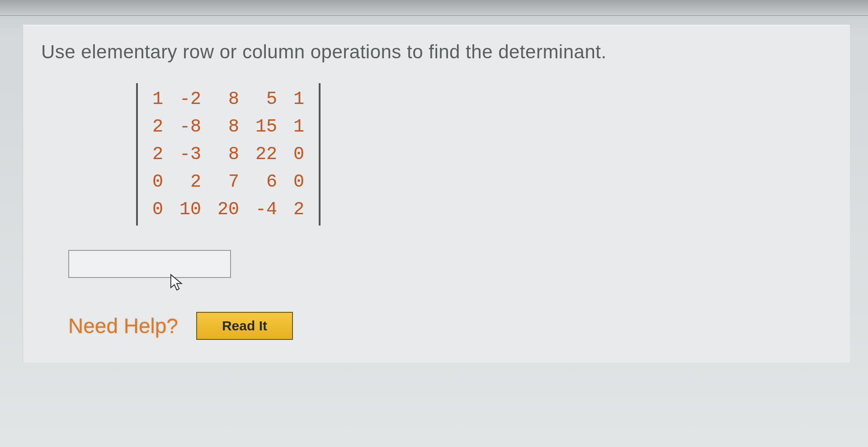 The height and width of the screenshot is (447, 868). What do you see at coordinates (266, 182) in the screenshot?
I see `matrix-cell: 6` at bounding box center [266, 182].